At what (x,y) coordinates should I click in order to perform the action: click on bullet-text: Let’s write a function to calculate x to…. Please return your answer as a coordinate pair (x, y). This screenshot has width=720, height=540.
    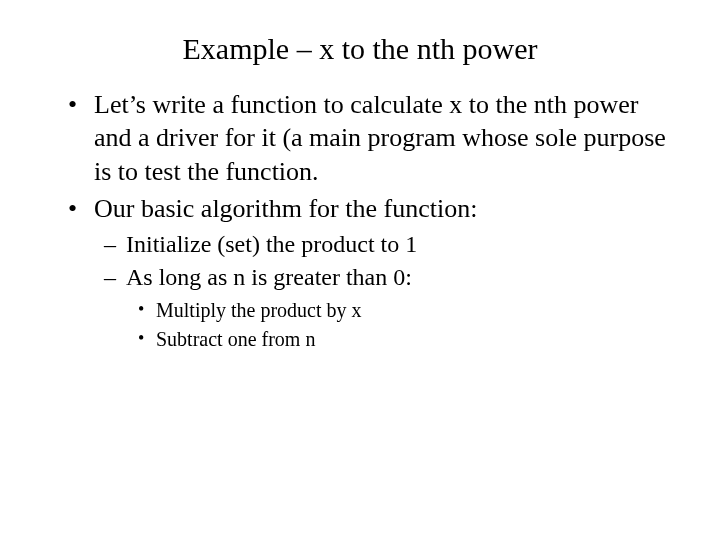
    Looking at the image, I should click on (380, 138).